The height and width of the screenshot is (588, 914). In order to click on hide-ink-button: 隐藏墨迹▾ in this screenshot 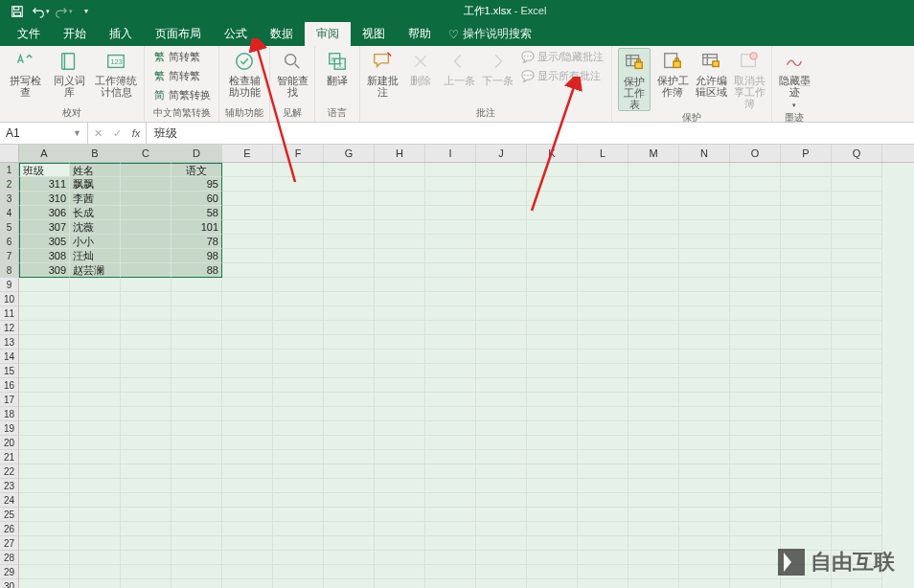, I will do `click(794, 79)`.